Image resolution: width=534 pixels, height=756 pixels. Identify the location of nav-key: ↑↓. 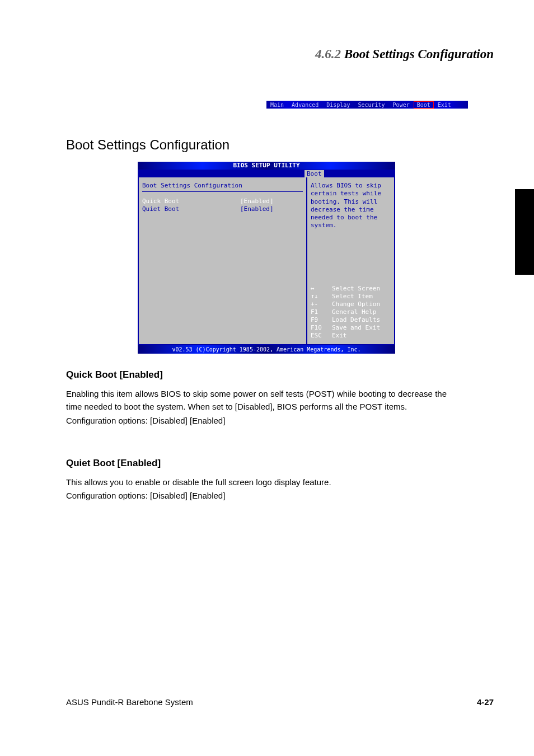
(321, 297).